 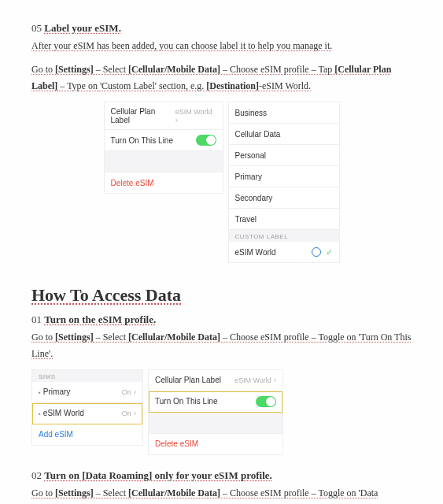 What do you see at coordinates (249, 176) in the screenshot?
I see `option-label: Primary` at bounding box center [249, 176].